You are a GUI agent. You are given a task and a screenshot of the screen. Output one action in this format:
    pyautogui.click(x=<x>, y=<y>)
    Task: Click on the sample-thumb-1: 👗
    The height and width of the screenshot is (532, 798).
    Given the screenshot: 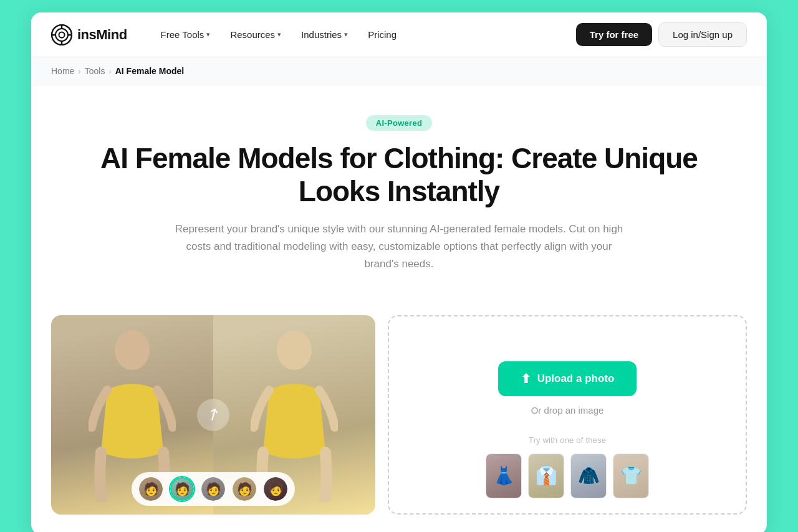 What is the action you would take?
    pyautogui.click(x=504, y=476)
    